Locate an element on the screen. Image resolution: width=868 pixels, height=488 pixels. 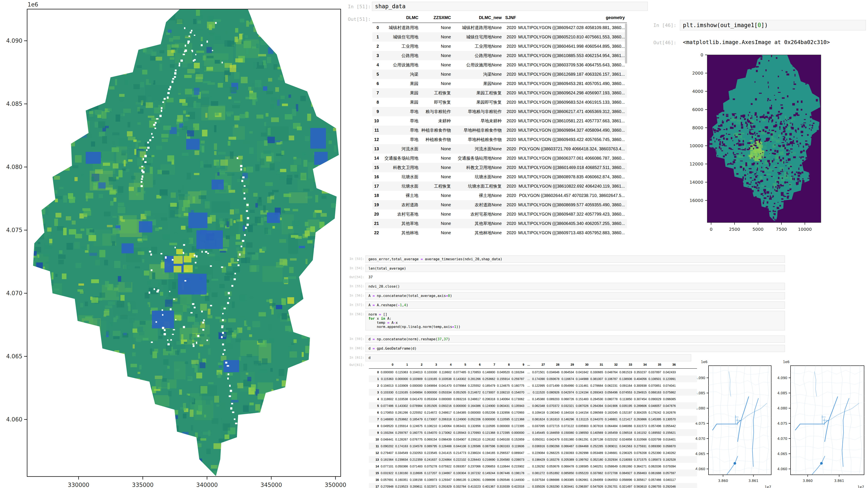
table-cell: 0.229084 is located at coordinates (539, 453).